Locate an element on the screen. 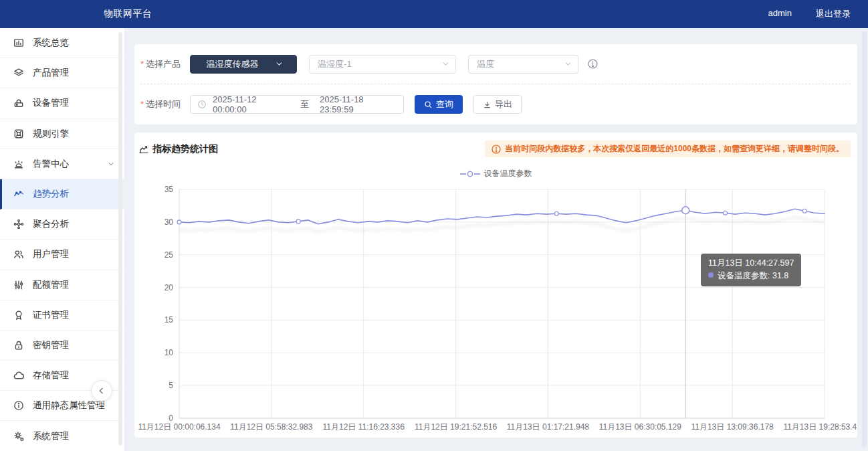 The height and width of the screenshot is (451, 868). sidebar-item-quota-mgmt: 配额管理 is located at coordinates (62, 285).